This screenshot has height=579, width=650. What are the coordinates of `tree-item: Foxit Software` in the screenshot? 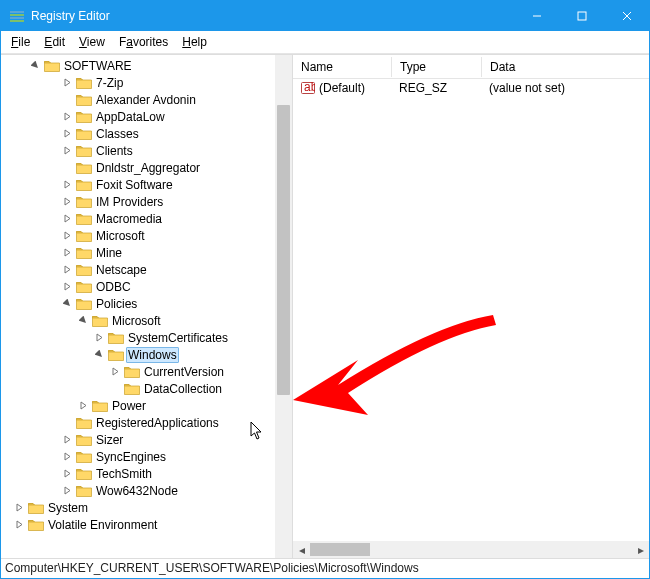 It's located at (176, 184).